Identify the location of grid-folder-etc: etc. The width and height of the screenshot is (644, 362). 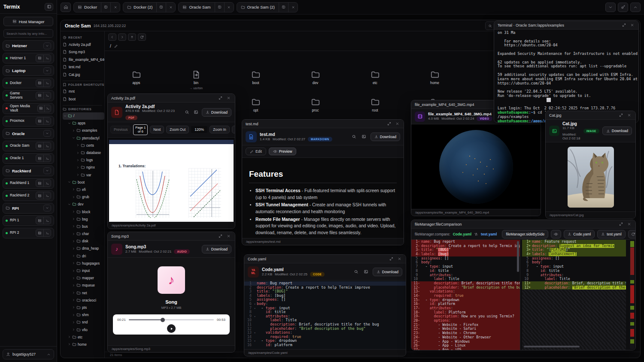
(375, 77).